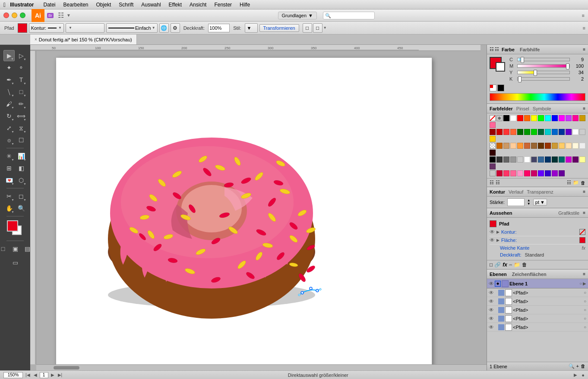 The image size is (588, 379). What do you see at coordinates (513, 132) in the screenshot?
I see `red-orange-sw` at bounding box center [513, 132].